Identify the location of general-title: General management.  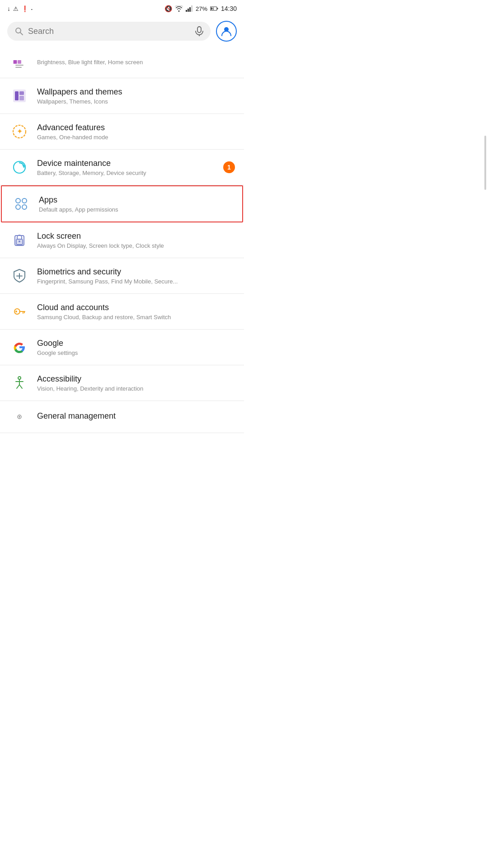
(76, 416).